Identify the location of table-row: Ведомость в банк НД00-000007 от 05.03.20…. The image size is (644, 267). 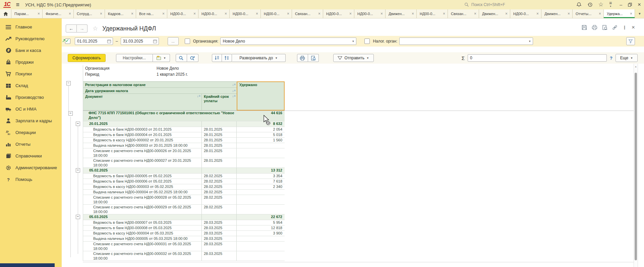
(184, 223).